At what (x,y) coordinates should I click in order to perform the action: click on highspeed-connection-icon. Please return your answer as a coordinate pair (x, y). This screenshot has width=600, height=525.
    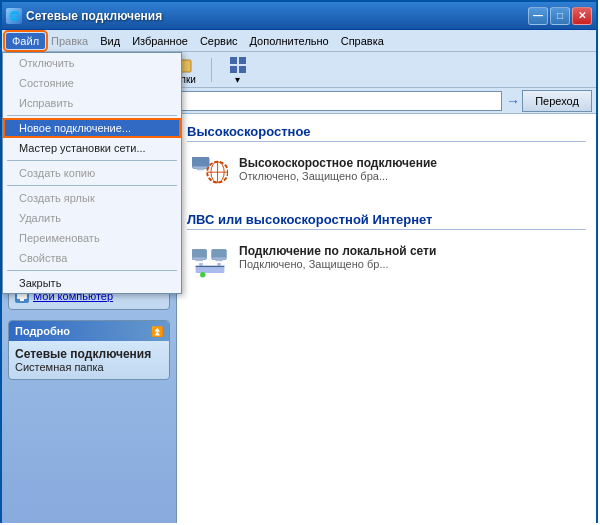
    Looking at the image, I should click on (210, 175).